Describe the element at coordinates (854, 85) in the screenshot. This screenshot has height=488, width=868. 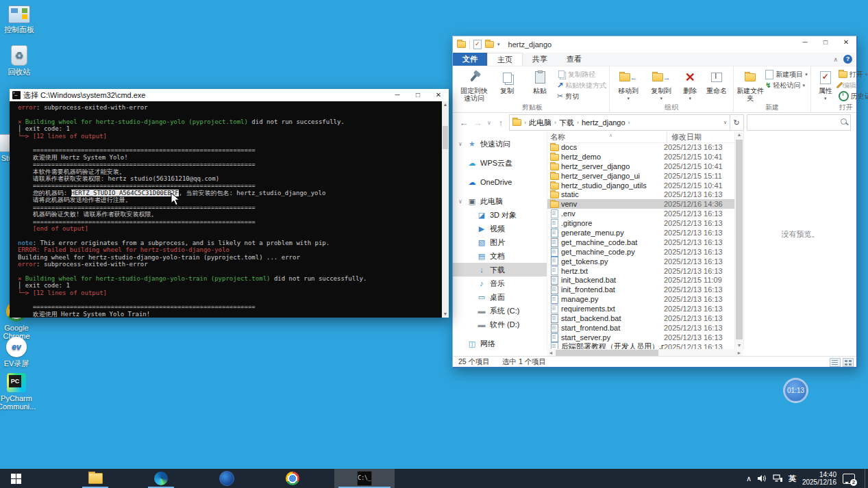
I see `edit-button: 编辑` at that location.